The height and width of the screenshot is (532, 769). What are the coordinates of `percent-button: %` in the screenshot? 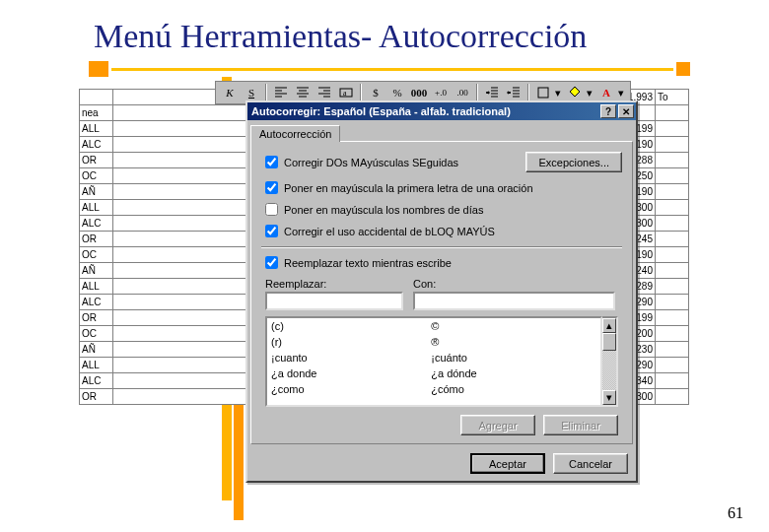 It's located at (397, 93).